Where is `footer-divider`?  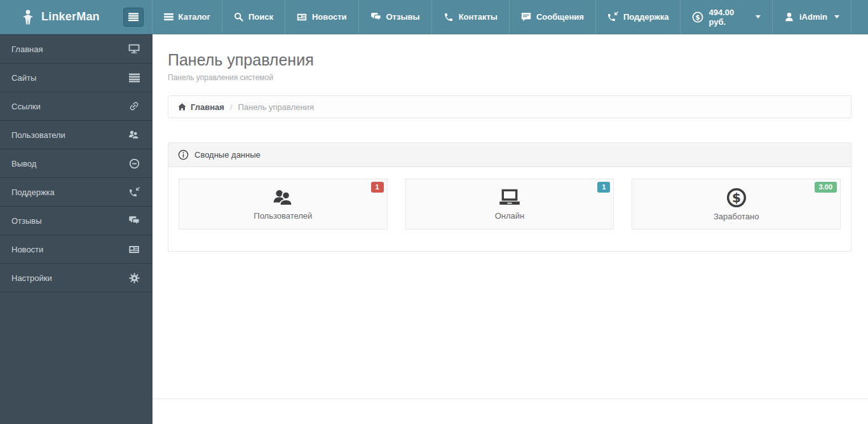
footer-divider is located at coordinates (510, 399).